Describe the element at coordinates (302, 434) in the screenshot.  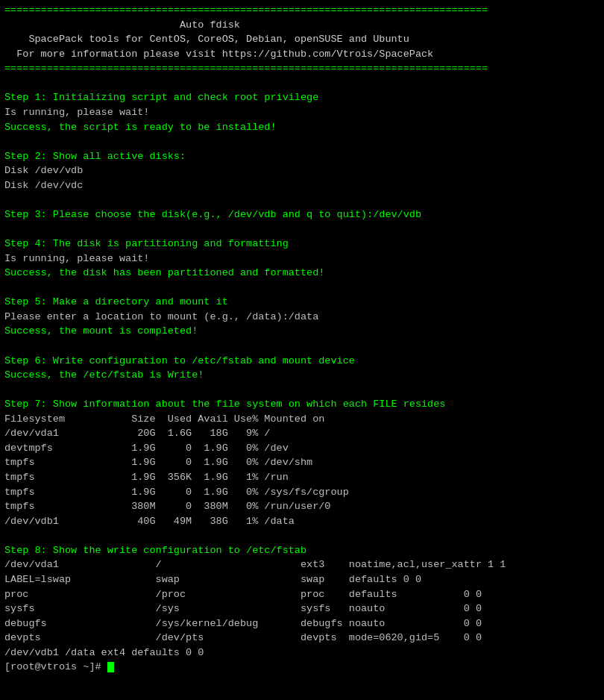
I see `terminal-line: /dev/vda1 20G 1.6G 18G 9% /` at that location.